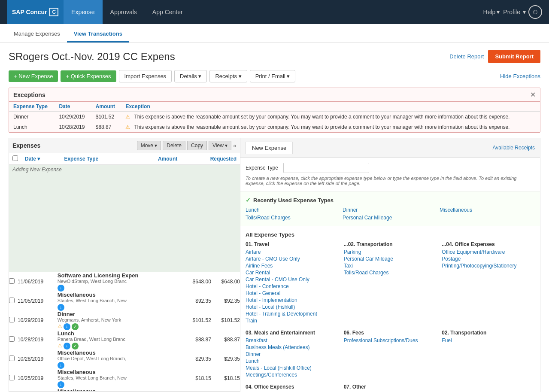 Image resolution: width=549 pixels, height=392 pixels. What do you see at coordinates (210, 159) in the screenshot?
I see `col-requested: Requested` at bounding box center [210, 159].